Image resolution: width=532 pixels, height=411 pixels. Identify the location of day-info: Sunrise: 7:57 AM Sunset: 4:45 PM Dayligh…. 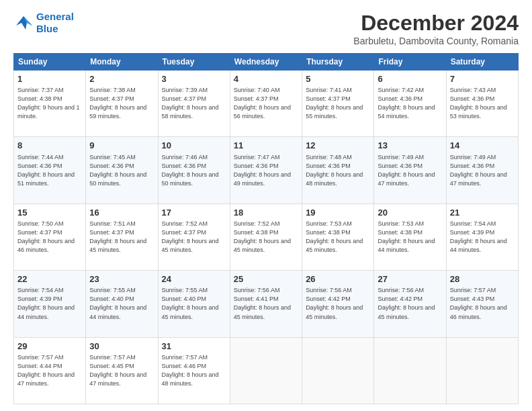
(122, 371).